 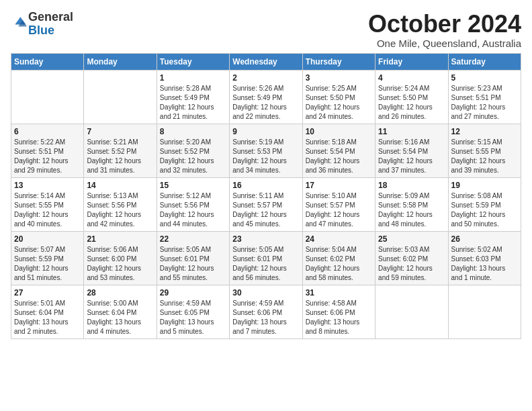 What do you see at coordinates (485, 156) in the screenshot?
I see `day-info: Sunrise: 5:15 AMSunset: 5:55 PMDaylight:…` at bounding box center [485, 156].